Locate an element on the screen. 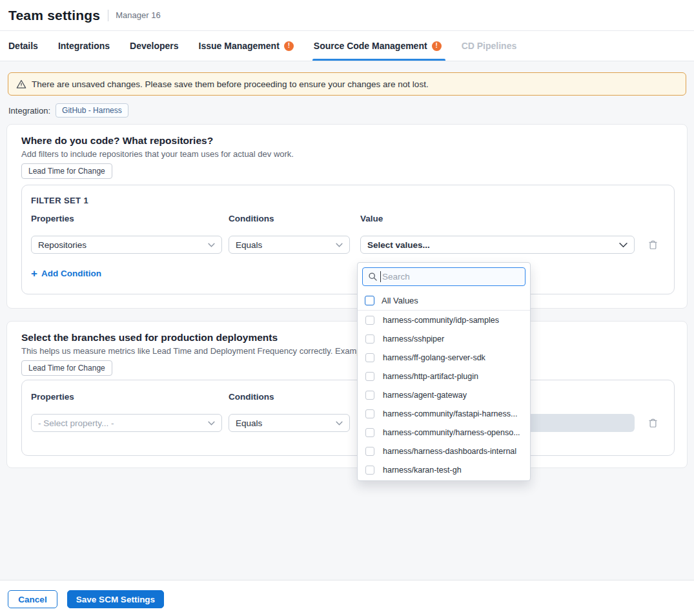  integration-label: Integration: is located at coordinates (30, 111).